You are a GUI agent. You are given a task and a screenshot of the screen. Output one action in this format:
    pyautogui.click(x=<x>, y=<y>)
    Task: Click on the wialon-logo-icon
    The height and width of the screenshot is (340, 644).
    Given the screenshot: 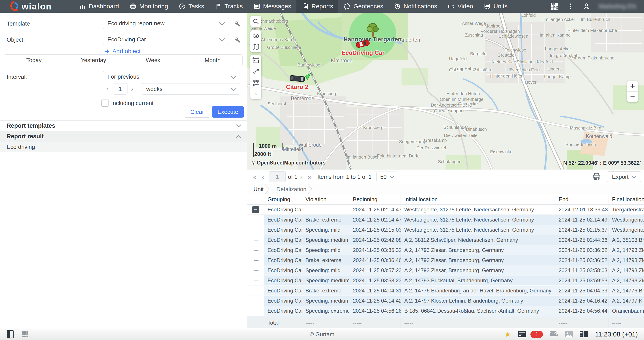 What is the action you would take?
    pyautogui.click(x=14, y=6)
    